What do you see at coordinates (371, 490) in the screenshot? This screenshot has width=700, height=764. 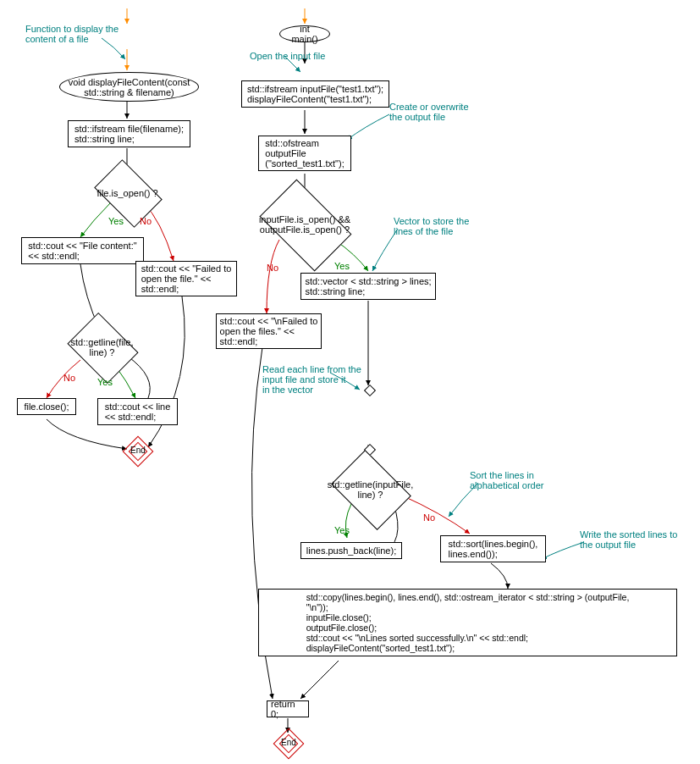 I see `decision-getline-input: std::getline(inputFile, line) ?` at bounding box center [371, 490].